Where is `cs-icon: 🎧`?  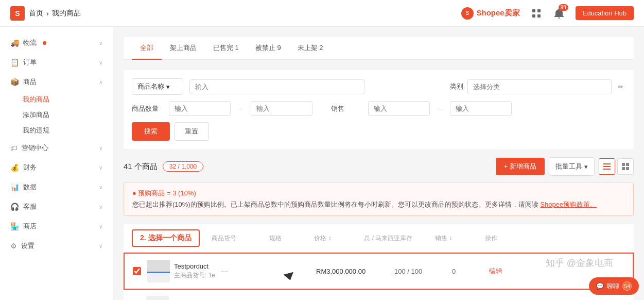 cs-icon: 🎧 is located at coordinates (14, 207).